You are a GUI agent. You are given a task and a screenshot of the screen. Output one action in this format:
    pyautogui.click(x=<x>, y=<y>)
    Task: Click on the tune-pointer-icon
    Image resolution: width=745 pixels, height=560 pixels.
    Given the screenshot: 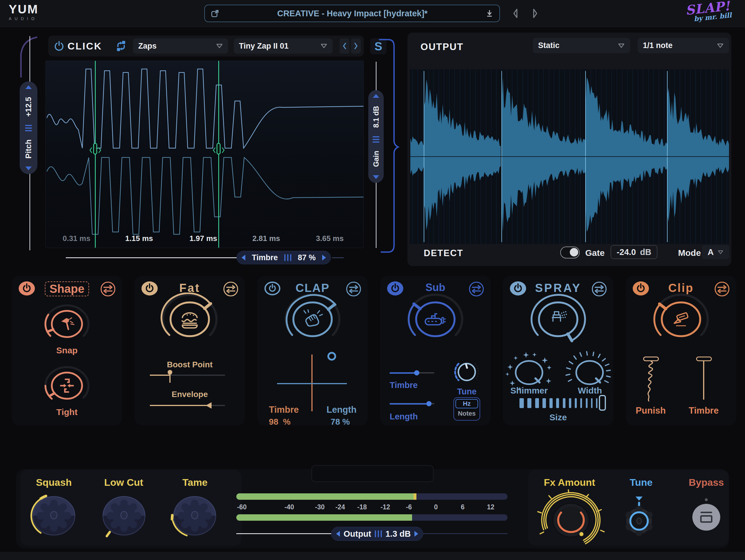 What is the action you would take?
    pyautogui.click(x=639, y=499)
    